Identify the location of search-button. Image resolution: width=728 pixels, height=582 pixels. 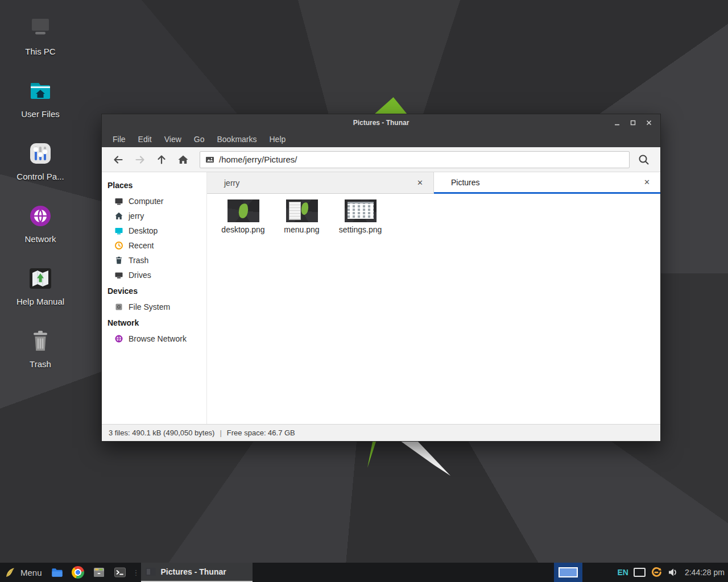
(644, 160).